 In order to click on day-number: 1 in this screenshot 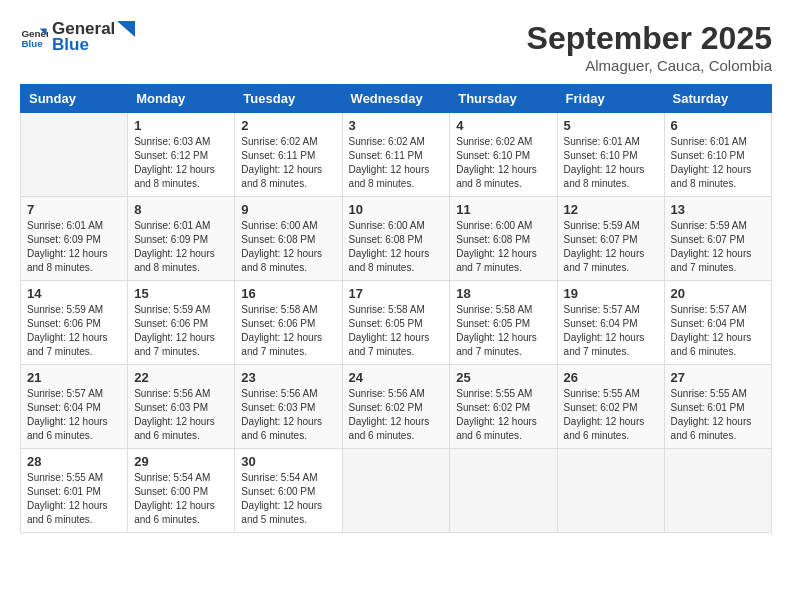, I will do `click(181, 126)`.